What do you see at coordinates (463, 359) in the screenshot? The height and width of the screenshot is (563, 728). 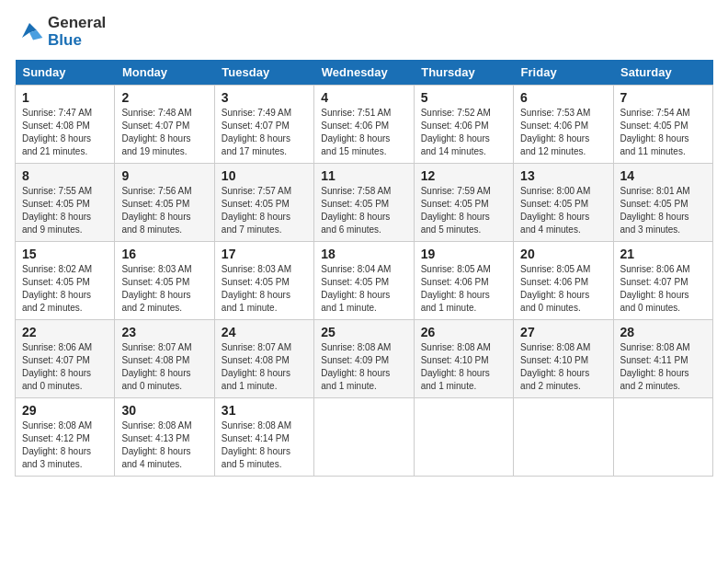 I see `table-row: 26Sunrise: 8:08 AM Sunset: 4:10 PM Dayli…` at bounding box center [463, 359].